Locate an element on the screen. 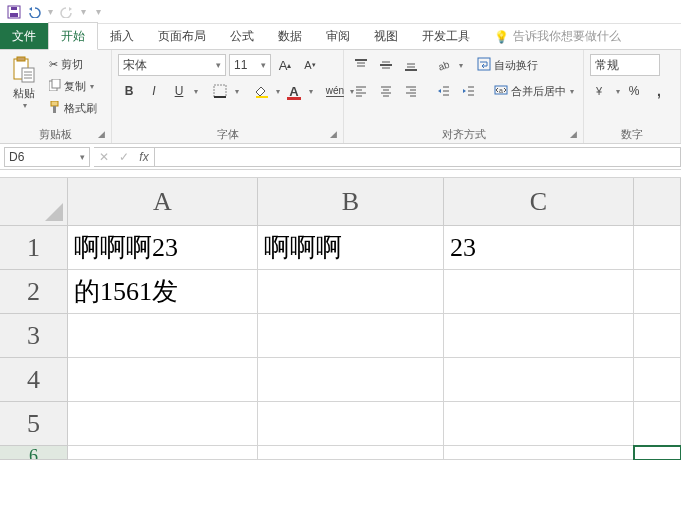 This screenshot has width=681, height=518. row-header-3: 3 is located at coordinates (34, 336).